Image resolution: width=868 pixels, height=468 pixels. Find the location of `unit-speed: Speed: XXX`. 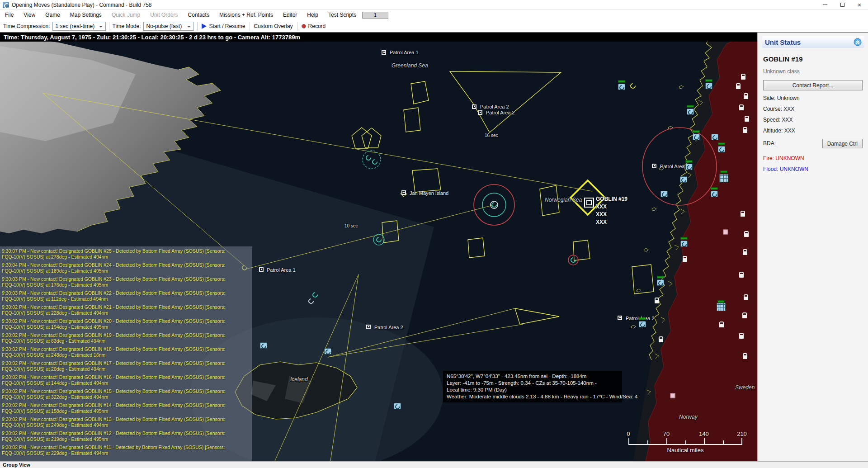

unit-speed: Speed: XXX is located at coordinates (813, 120).